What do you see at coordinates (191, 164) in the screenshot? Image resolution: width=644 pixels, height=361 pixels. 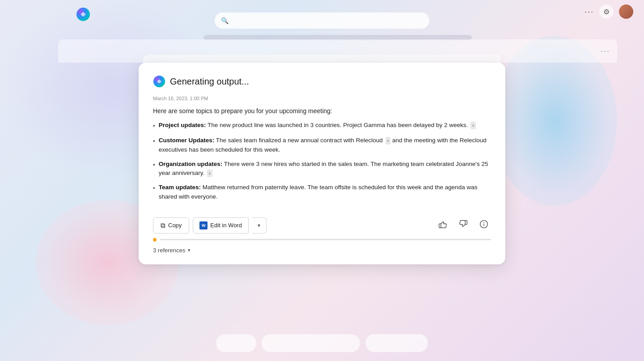 I see `bullet-label: Organization updates:` at bounding box center [191, 164].